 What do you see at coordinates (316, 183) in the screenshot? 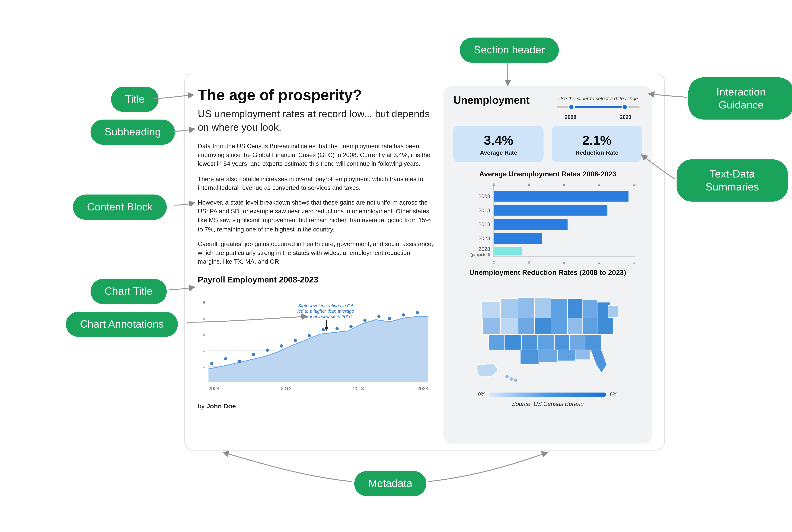
I see `paragraph: There are also notable increases in over…` at bounding box center [316, 183].